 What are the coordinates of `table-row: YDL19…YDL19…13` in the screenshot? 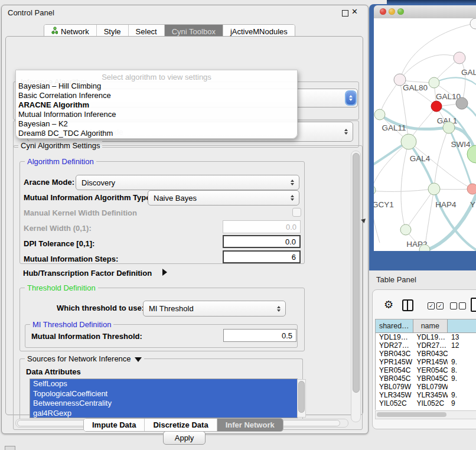 It's located at (426, 337).